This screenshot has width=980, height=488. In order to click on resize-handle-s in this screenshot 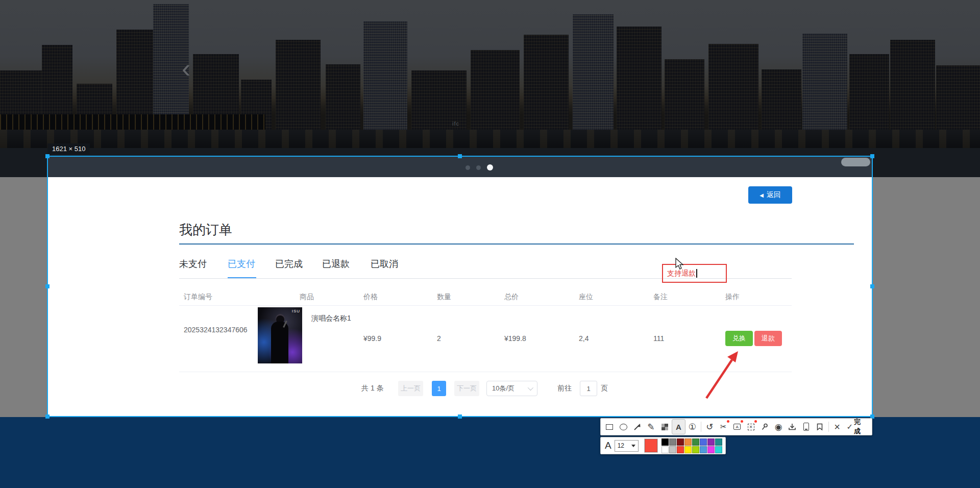, I will do `click(460, 417)`.